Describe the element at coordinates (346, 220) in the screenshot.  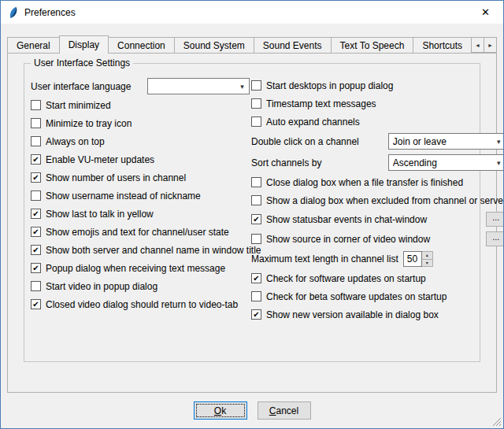
I see `checkbox-label: Show statusbar events in chat-window` at that location.